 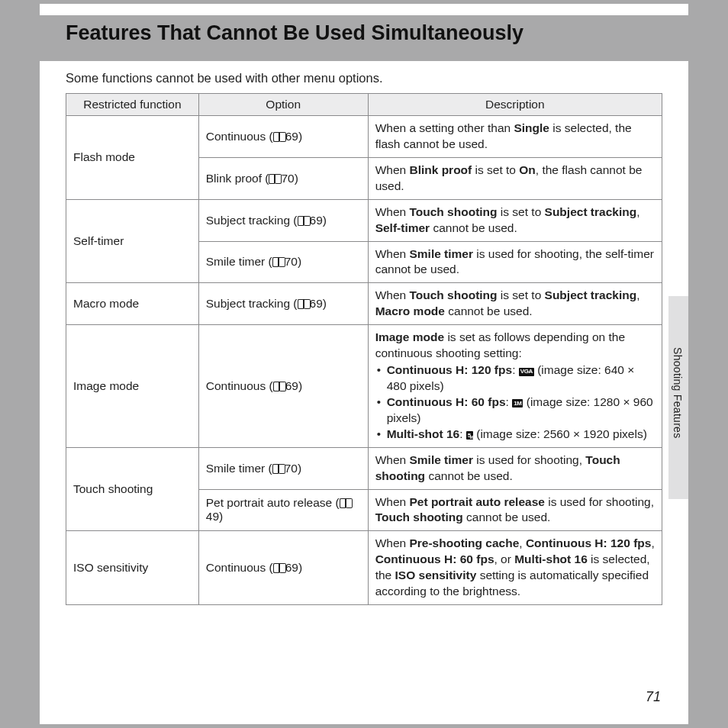 I want to click on table-header-row: Restricted function Option Description, so click(x=365, y=105).